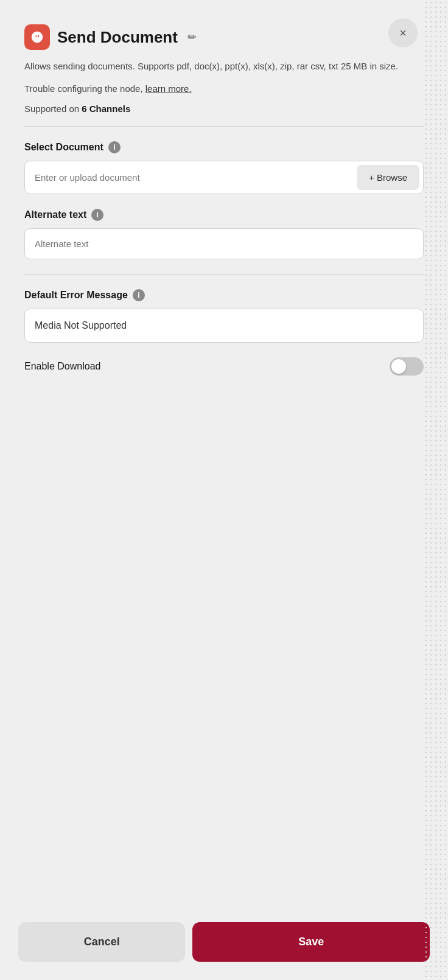 Image resolution: width=448 pixels, height=980 pixels. What do you see at coordinates (224, 37) in the screenshot?
I see `header: Send Document ✏` at bounding box center [224, 37].